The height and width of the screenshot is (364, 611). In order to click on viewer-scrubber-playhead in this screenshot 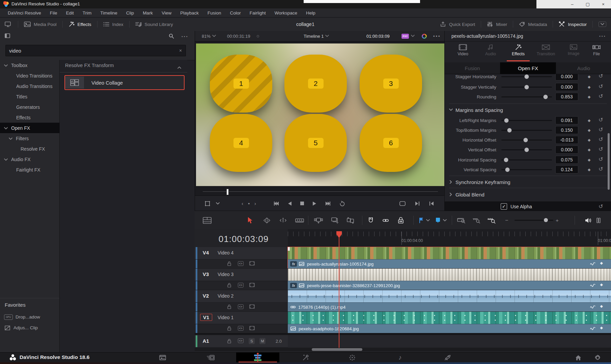, I will do `click(227, 192)`.